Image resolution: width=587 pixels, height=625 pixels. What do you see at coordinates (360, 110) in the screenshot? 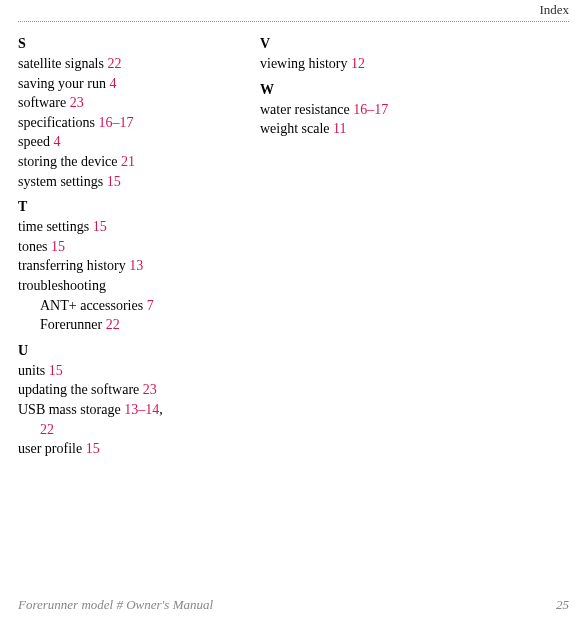
I see `index-entry: water resistance 16–17` at bounding box center [360, 110].